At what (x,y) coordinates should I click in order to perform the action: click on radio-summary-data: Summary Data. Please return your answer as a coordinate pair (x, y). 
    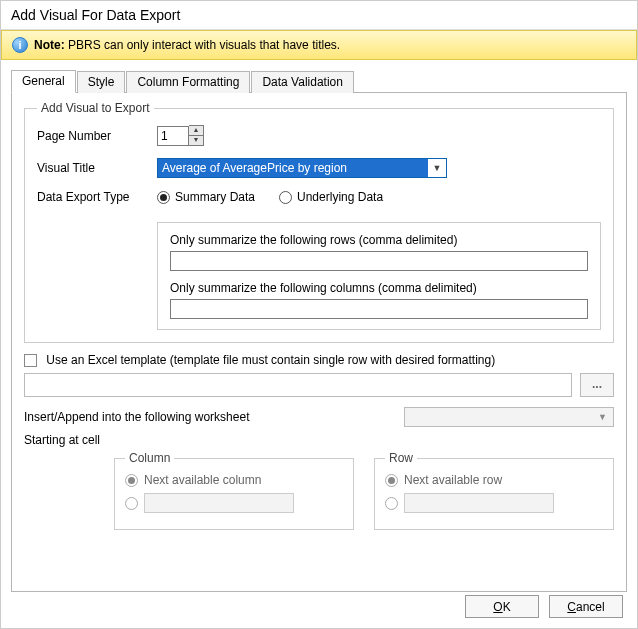
    Looking at the image, I should click on (206, 197).